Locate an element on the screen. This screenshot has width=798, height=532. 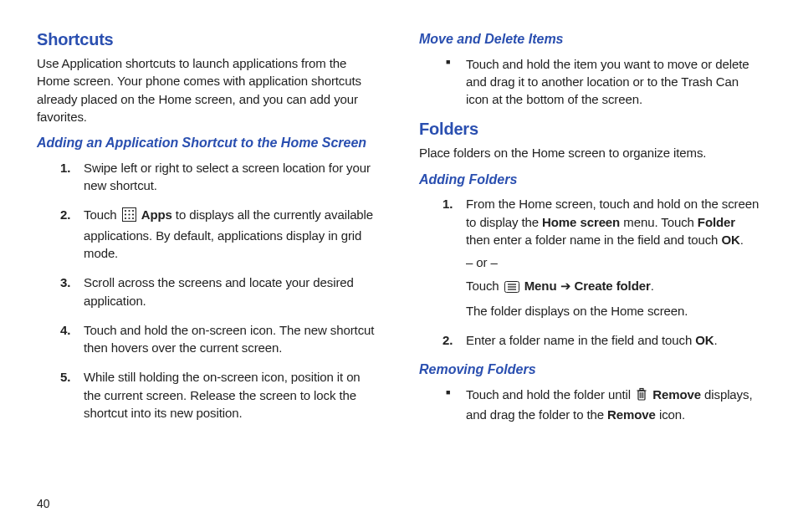
alt-instruction: Touch Menu ➔ Create folder. is located at coordinates (614, 287).